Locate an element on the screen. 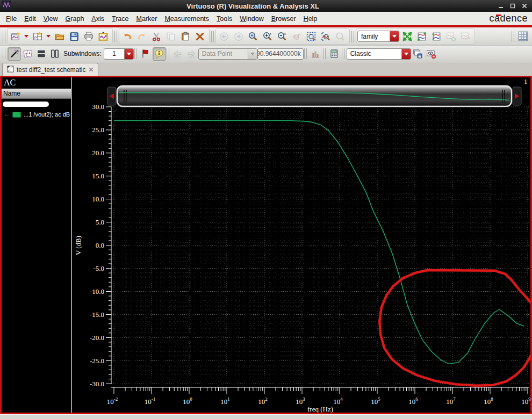 The height and width of the screenshot is (419, 532). data-point-combo: Data Point is located at coordinates (228, 54).